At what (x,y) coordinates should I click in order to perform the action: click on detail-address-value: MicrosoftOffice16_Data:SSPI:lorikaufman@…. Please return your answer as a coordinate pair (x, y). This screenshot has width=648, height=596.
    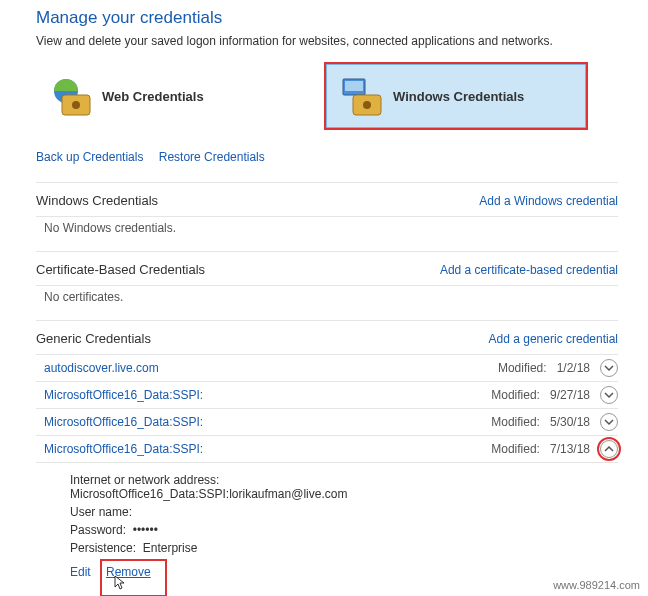
    Looking at the image, I should click on (208, 494).